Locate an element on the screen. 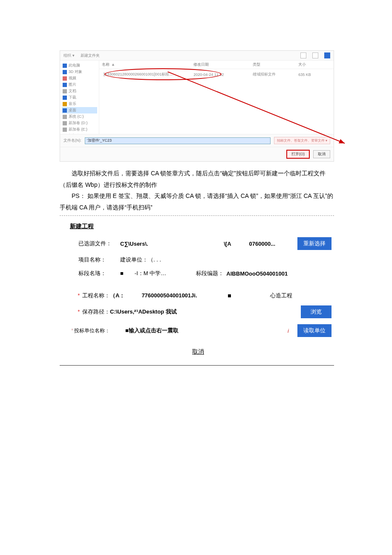 The height and width of the screenshot is (555, 392). preview-icon is located at coordinates (315, 55).